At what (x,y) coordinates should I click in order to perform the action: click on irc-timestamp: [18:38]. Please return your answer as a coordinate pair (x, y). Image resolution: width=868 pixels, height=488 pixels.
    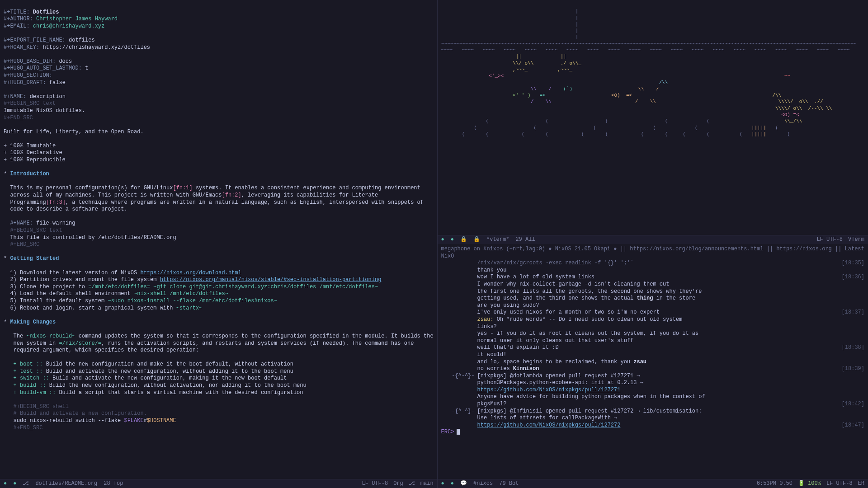
    Looking at the image, I should click on (851, 348).